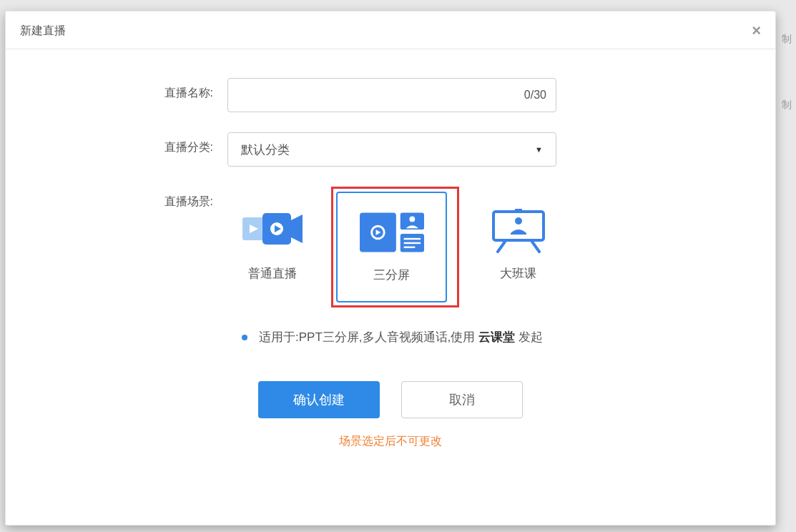 This screenshot has width=796, height=532. Describe the element at coordinates (272, 273) in the screenshot. I see `scene-label-normal: 普通直播` at that location.